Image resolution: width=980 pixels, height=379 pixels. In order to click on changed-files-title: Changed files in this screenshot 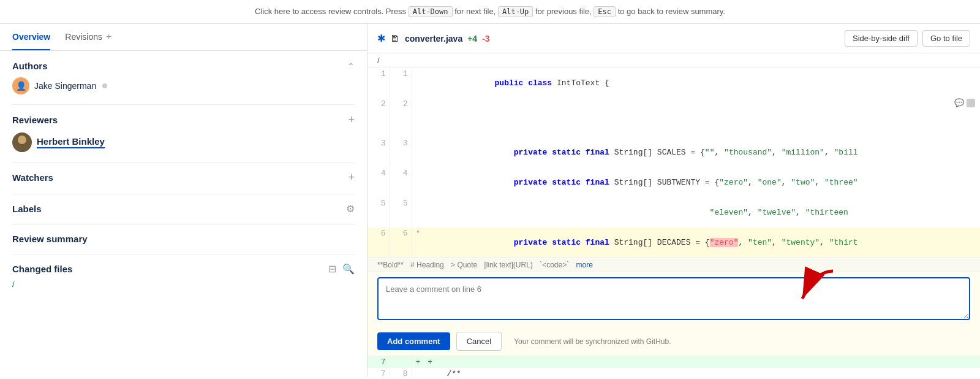, I will do `click(42, 269)`.